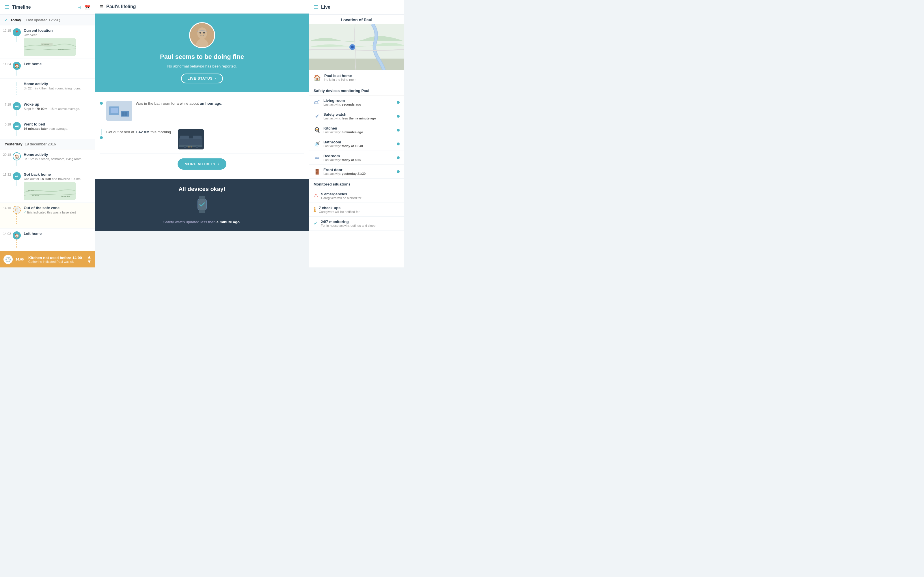  What do you see at coordinates (56, 234) in the screenshot?
I see `tl-content-left-home-2: Left home` at bounding box center [56, 234].